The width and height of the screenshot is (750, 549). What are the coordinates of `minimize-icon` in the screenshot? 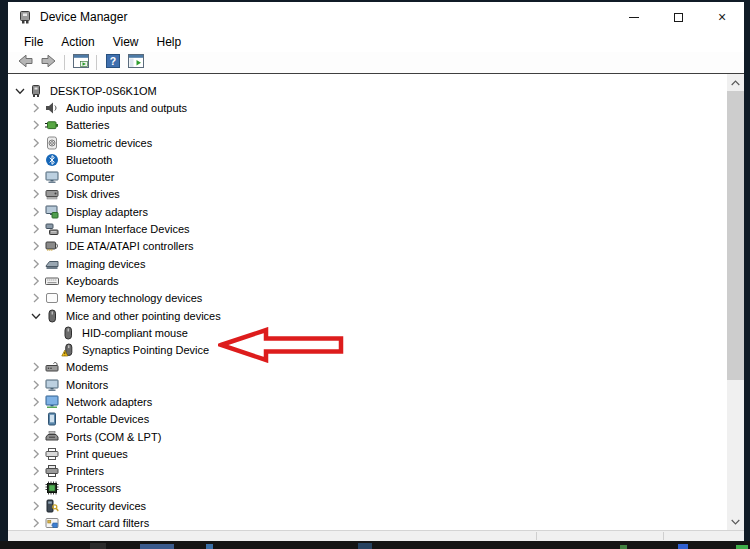 It's located at (634, 18).